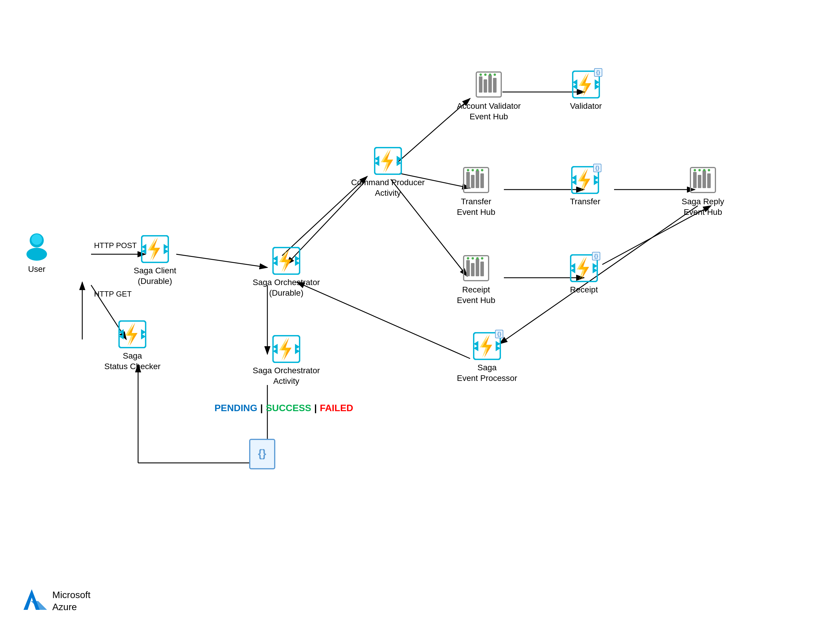  What do you see at coordinates (585, 187) in the screenshot?
I see `transfer-node: {} Transfer` at bounding box center [585, 187].